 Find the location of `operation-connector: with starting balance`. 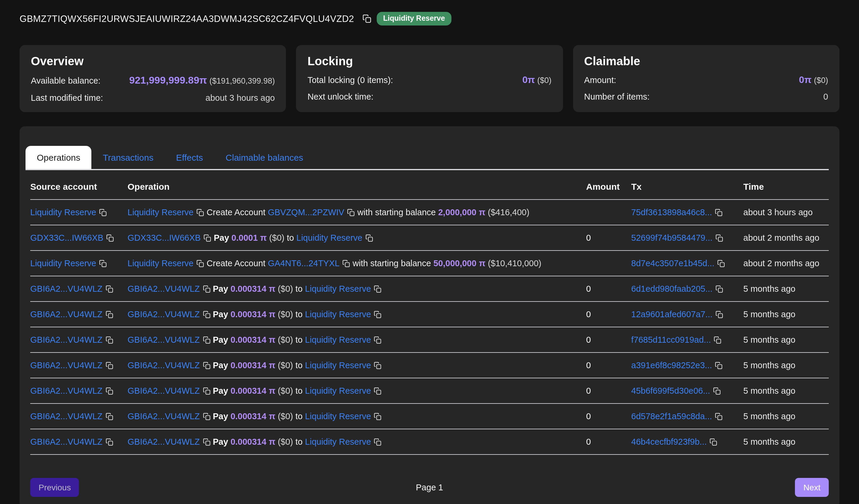

operation-connector: with starting balance is located at coordinates (397, 212).